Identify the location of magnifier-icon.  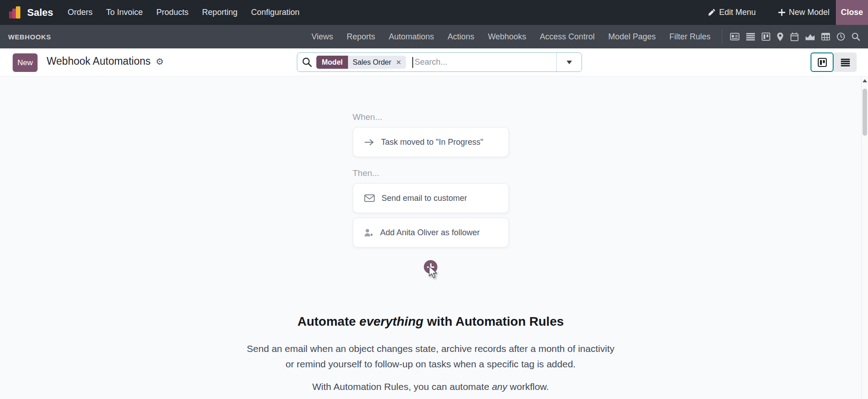
(307, 62).